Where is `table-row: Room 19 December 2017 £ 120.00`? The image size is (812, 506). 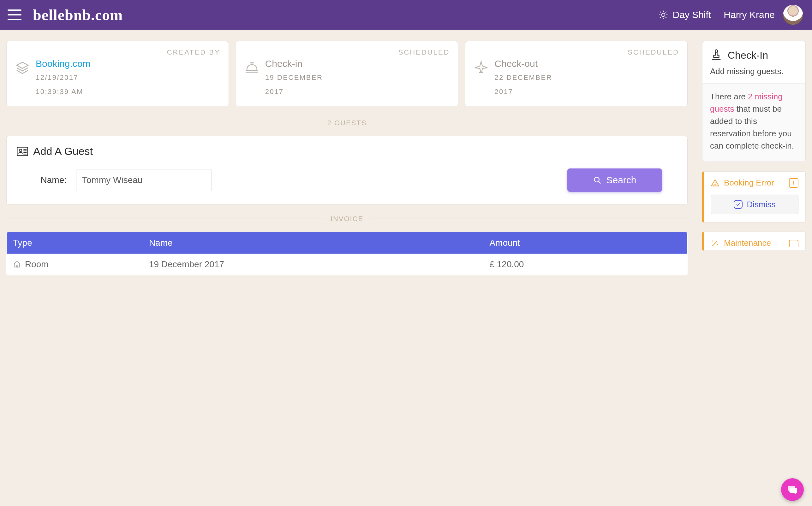
table-row: Room 19 December 2017 £ 120.00 is located at coordinates (347, 264).